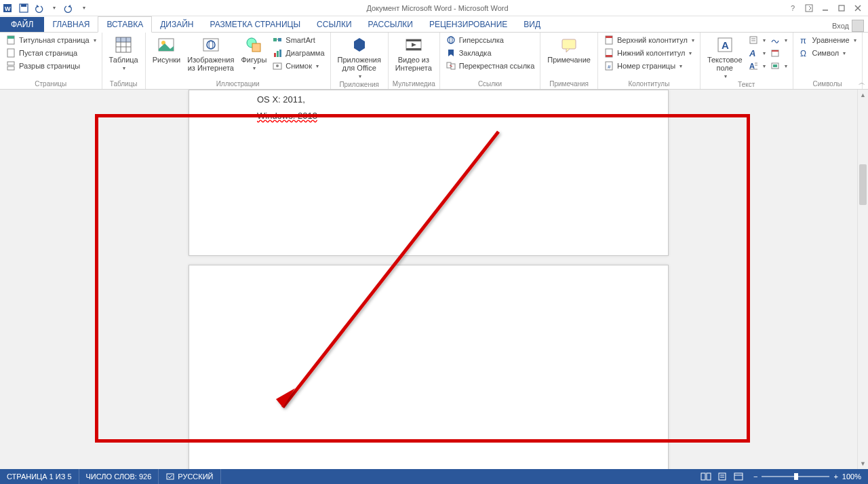 The image size is (868, 484). I want to click on video-label2: Интернета, so click(414, 68).